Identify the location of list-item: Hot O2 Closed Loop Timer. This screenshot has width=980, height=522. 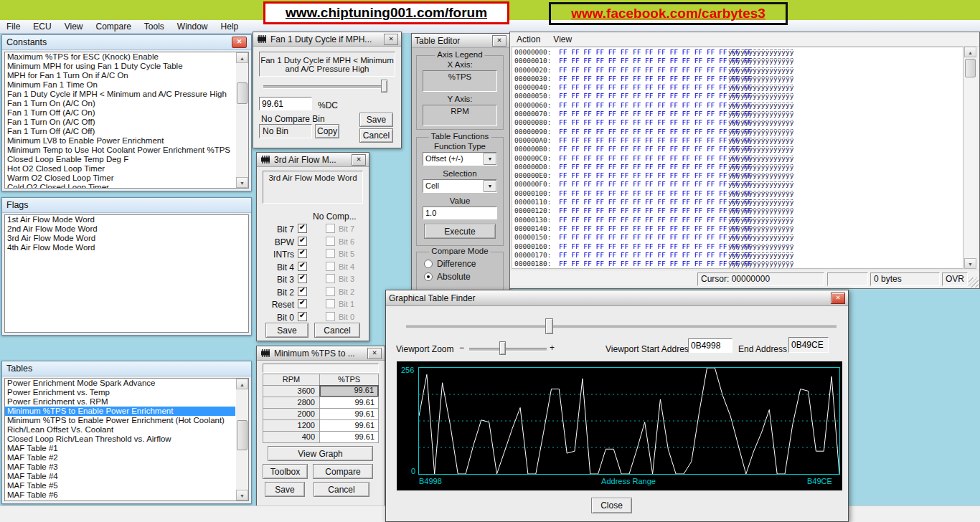
(121, 169).